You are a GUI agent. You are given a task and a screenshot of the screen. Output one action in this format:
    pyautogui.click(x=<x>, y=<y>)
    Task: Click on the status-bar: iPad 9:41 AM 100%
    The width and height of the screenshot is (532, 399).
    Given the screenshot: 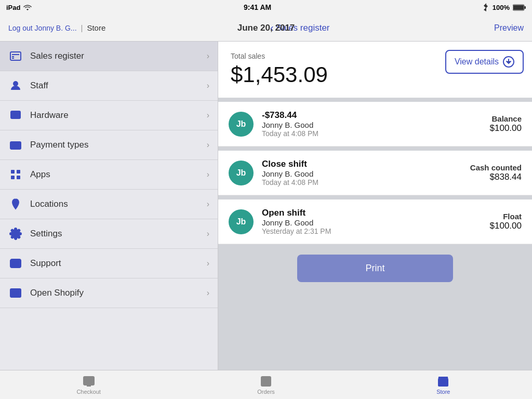 What is the action you would take?
    pyautogui.click(x=266, y=7)
    